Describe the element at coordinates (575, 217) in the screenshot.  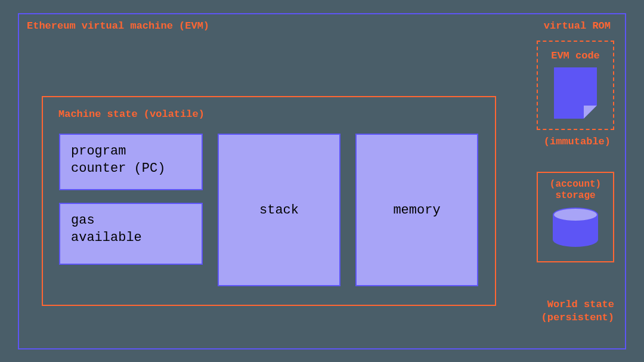
I see `storage-box: (account) storage` at that location.